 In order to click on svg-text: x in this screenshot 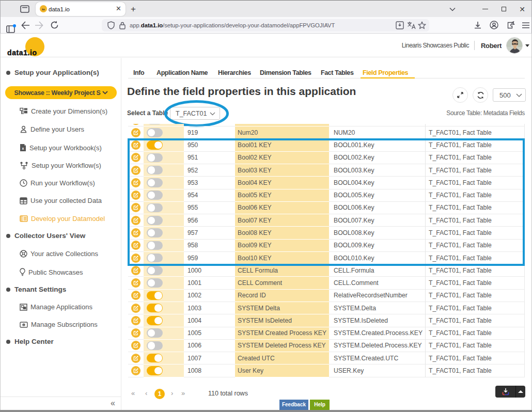, I will do `click(23, 149)`.